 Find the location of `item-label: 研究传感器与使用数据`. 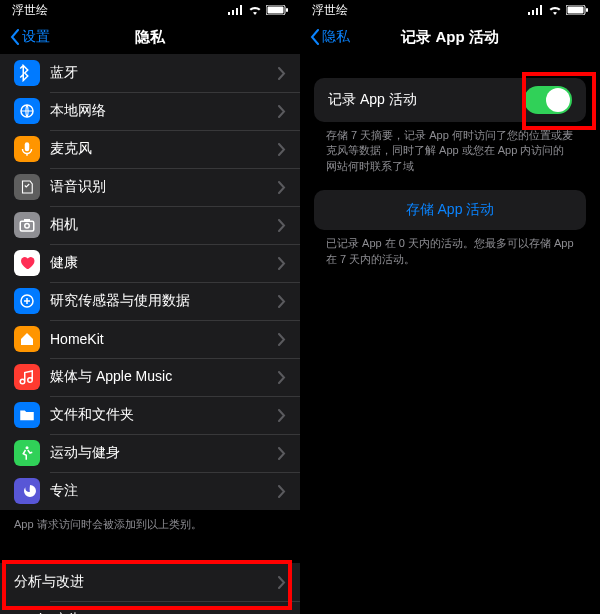

item-label: 研究传感器与使用数据 is located at coordinates (164, 301).